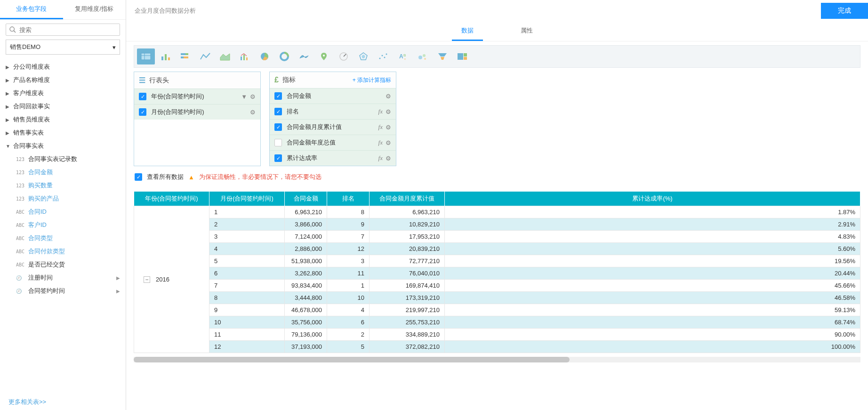 The image size is (868, 410). What do you see at coordinates (324, 56) in the screenshot?
I see `chart-type-point-map` at bounding box center [324, 56].